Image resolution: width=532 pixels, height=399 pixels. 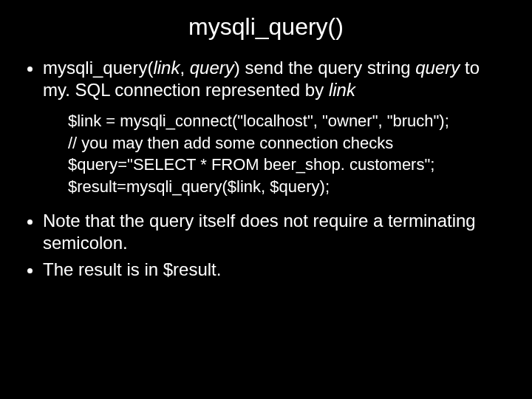 What do you see at coordinates (276, 232) in the screenshot?
I see `bullet-item-2: Note that the query itself does not requ…` at bounding box center [276, 232].